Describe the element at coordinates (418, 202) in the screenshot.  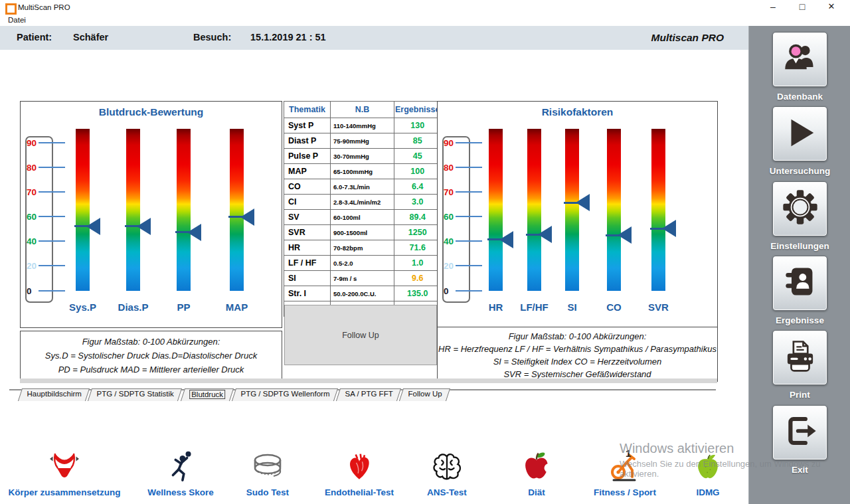
I see `row-value: 3.0` at that location.